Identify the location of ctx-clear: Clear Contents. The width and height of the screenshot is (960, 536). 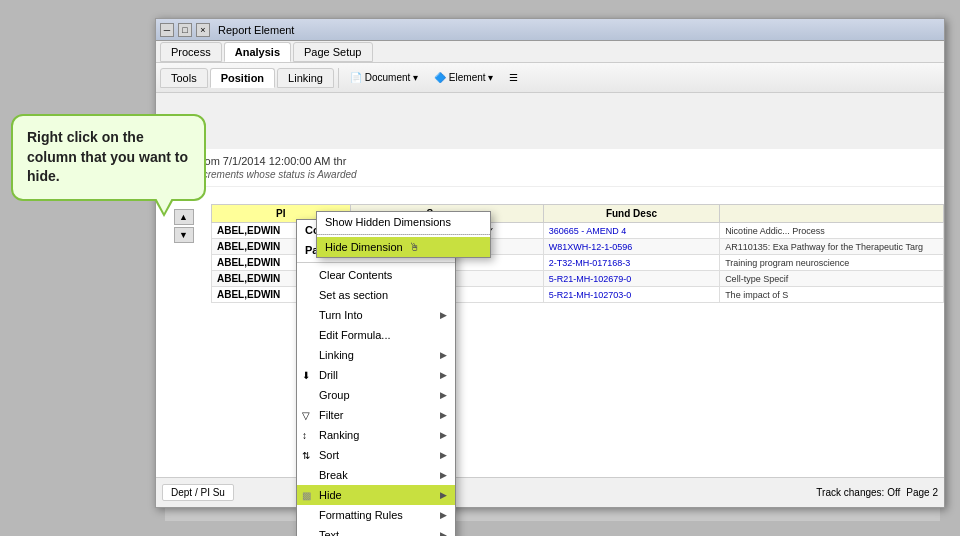
(376, 275).